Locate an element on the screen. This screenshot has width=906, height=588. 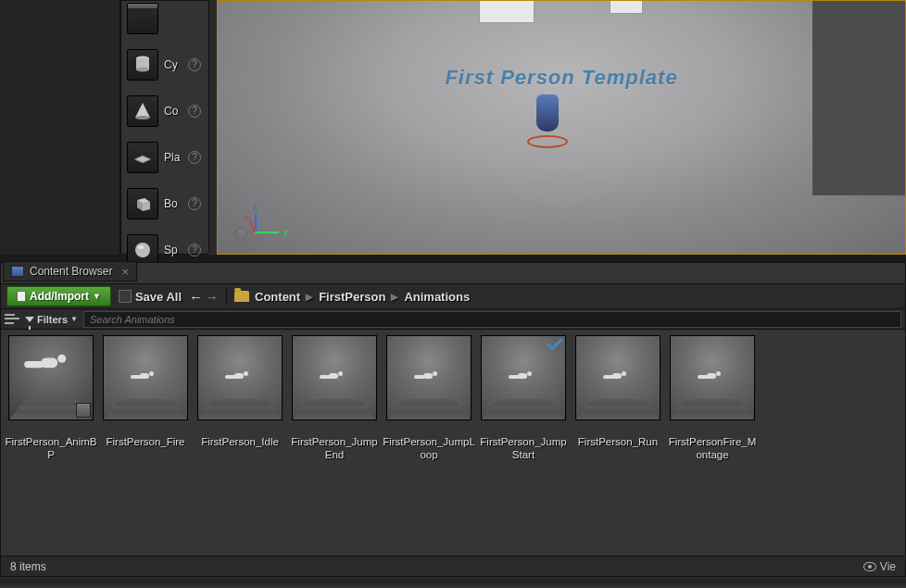
close-icon: × is located at coordinates (125, 272).